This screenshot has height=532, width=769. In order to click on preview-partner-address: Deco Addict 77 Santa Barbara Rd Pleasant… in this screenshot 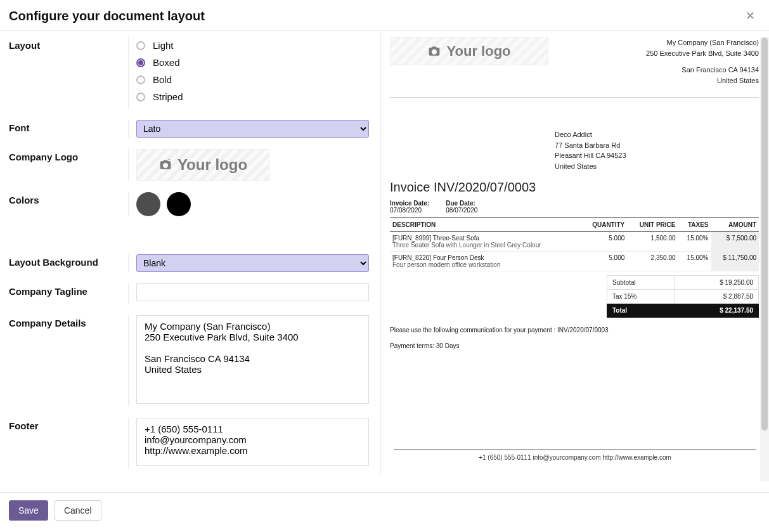, I will do `click(657, 150)`.